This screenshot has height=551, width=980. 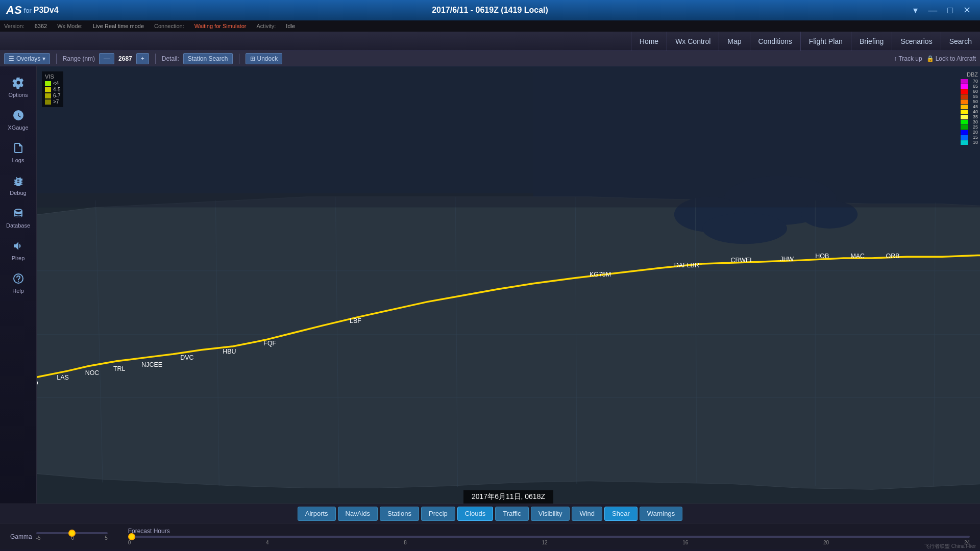 What do you see at coordinates (18, 226) in the screenshot?
I see `sidebar-database-label: Database` at bounding box center [18, 226].